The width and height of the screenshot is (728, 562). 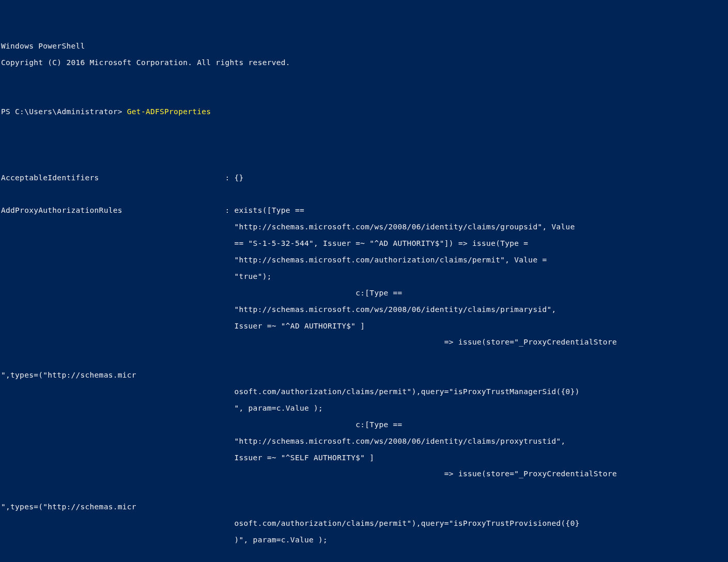 What do you see at coordinates (239, 178) in the screenshot?
I see `prop-value: {}` at bounding box center [239, 178].